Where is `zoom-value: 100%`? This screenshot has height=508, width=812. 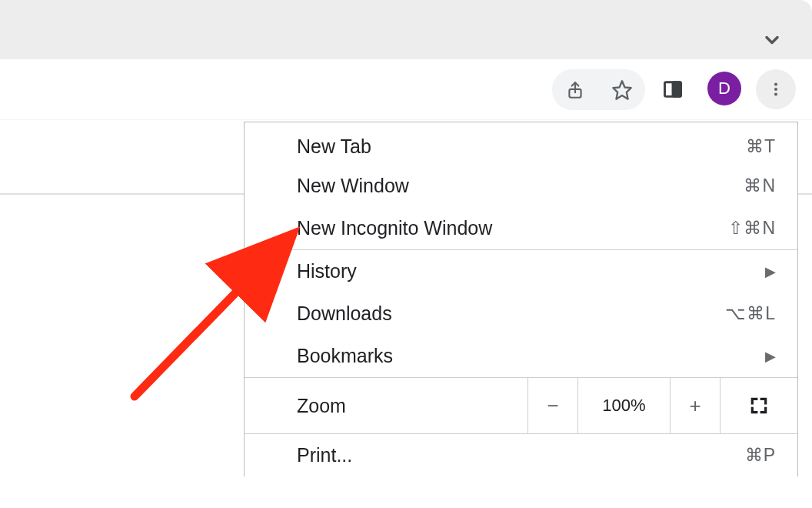
zoom-value: 100% is located at coordinates (624, 406).